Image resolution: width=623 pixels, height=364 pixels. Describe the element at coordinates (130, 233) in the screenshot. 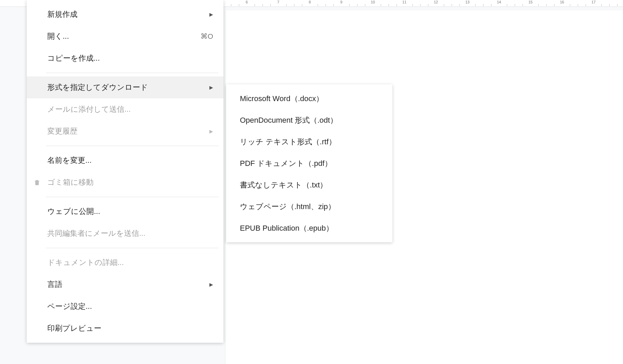

I see `menu-item-label: 共同編集者にメールを送信...` at that location.